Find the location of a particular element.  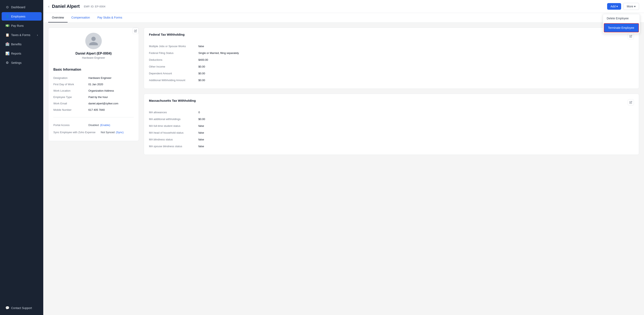

benefits-icon: 🏥 is located at coordinates (7, 44).